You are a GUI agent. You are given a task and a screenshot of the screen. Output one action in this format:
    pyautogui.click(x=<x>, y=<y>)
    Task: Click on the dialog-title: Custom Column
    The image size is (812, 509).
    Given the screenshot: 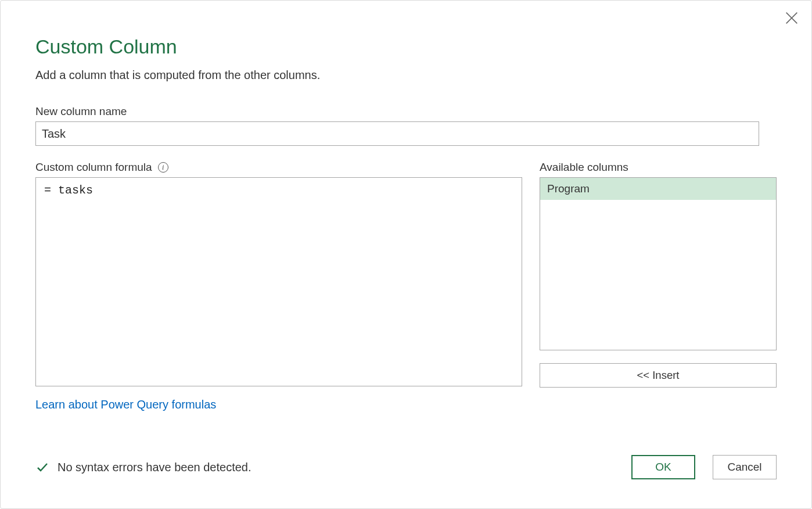 What is the action you would take?
    pyautogui.click(x=406, y=46)
    